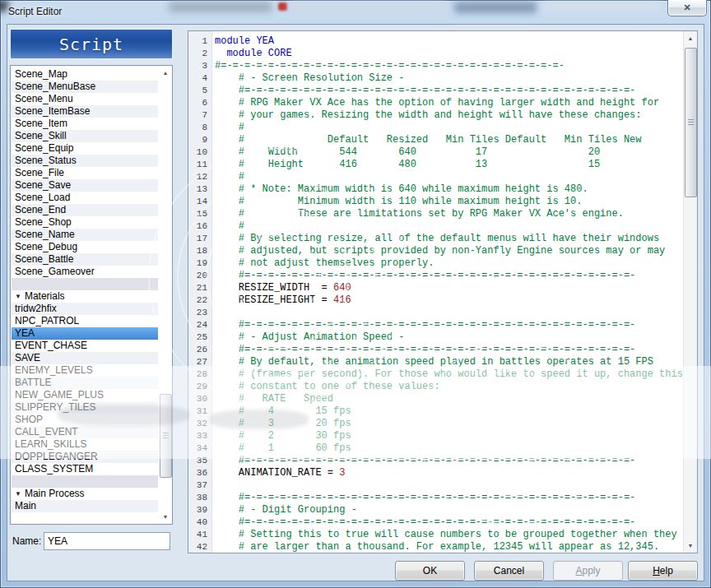 This screenshot has height=588, width=711. What do you see at coordinates (85, 173) in the screenshot?
I see `list-item: Scene_File` at bounding box center [85, 173].